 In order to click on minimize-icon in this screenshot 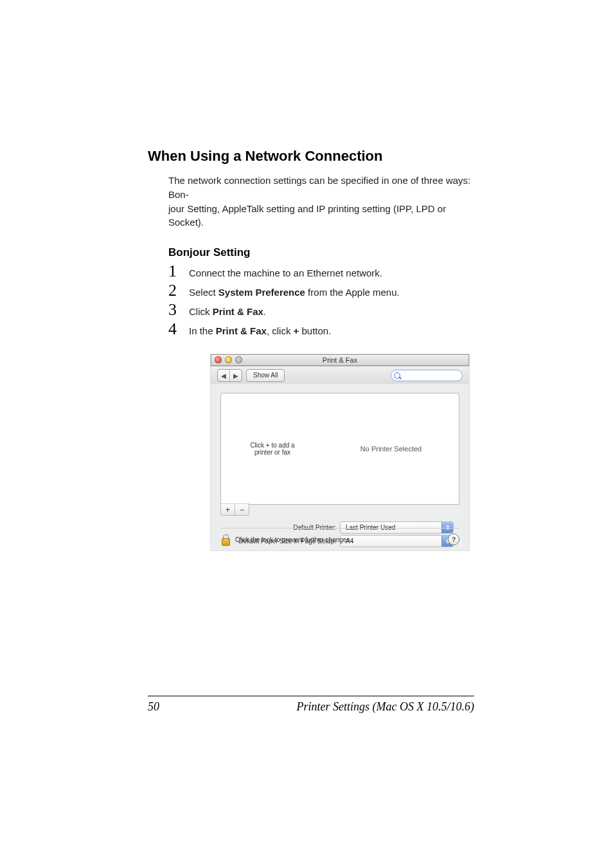, I will do `click(229, 360)`.